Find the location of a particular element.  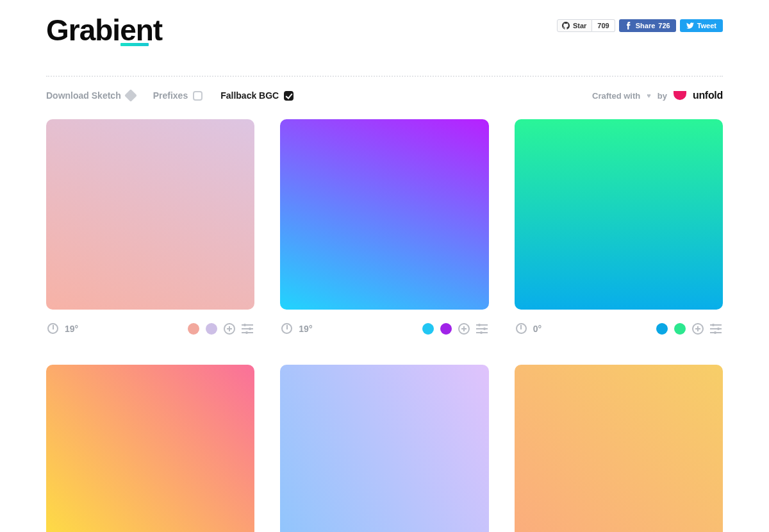

prefixes-toggle: Prefixes is located at coordinates (178, 96).